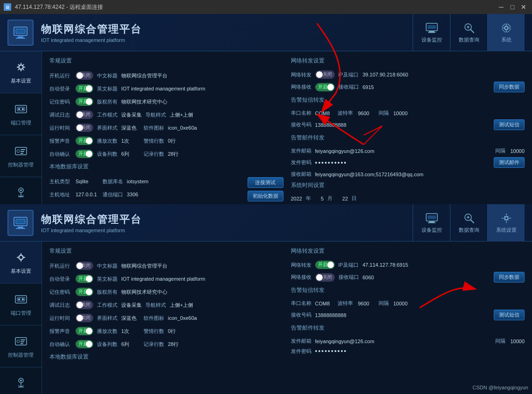 The width and height of the screenshot is (532, 394). What do you see at coordinates (509, 277) in the screenshot?
I see `btn-sync-2: 同步数据` at bounding box center [509, 277].